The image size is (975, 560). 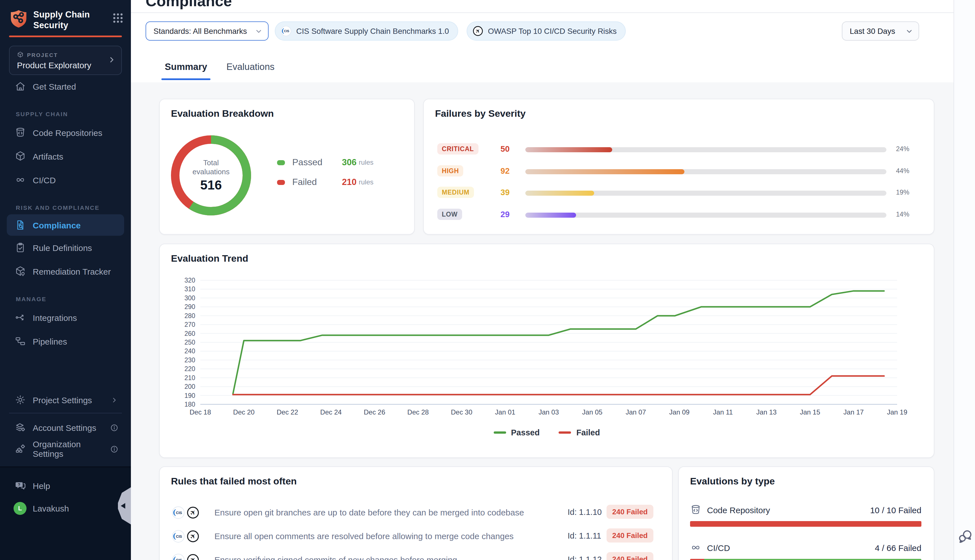 What do you see at coordinates (880, 31) in the screenshot?
I see `date-range-dropdown: Last 30 Days` at bounding box center [880, 31].